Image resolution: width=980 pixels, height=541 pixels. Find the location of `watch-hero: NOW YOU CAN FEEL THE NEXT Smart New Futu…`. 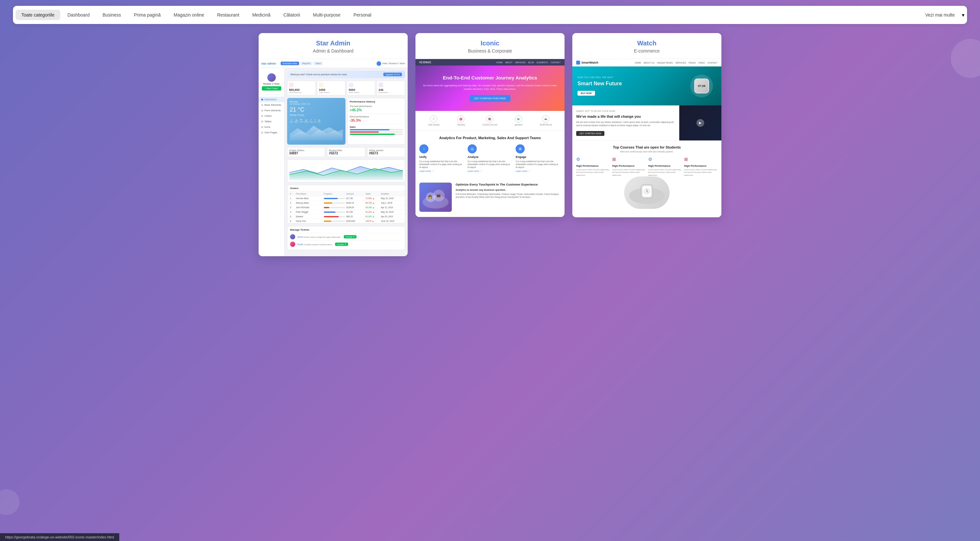

watch-hero: NOW YOU CAN FEEL THE NEXT Smart New Futu… is located at coordinates (647, 86).